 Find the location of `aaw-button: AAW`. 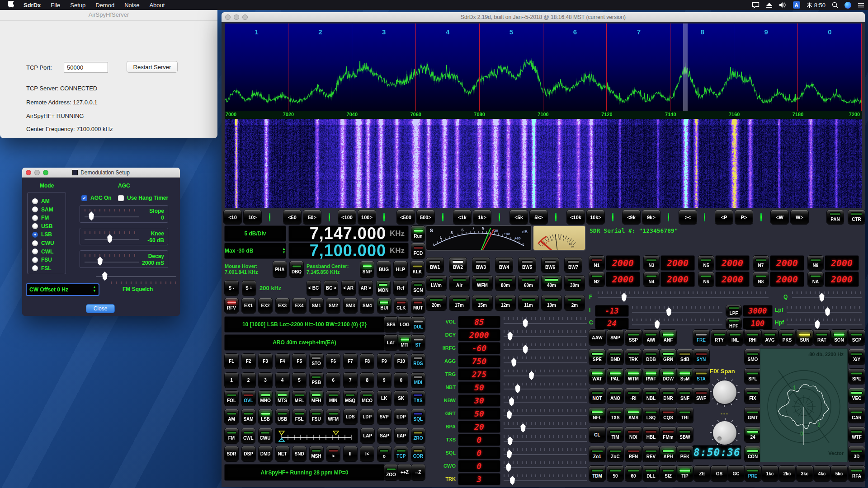

aaw-button: AAW is located at coordinates (597, 338).